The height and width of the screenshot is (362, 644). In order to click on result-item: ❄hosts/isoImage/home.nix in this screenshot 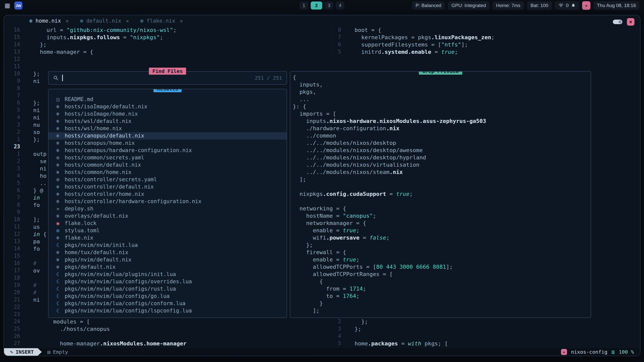, I will do `click(168, 114)`.